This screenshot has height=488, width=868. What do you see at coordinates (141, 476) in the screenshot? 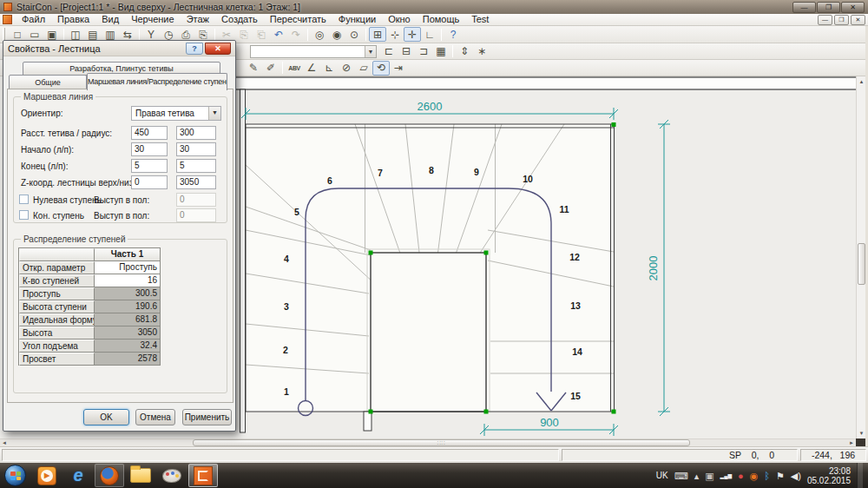
I see `taskbar-explorer` at bounding box center [141, 476].